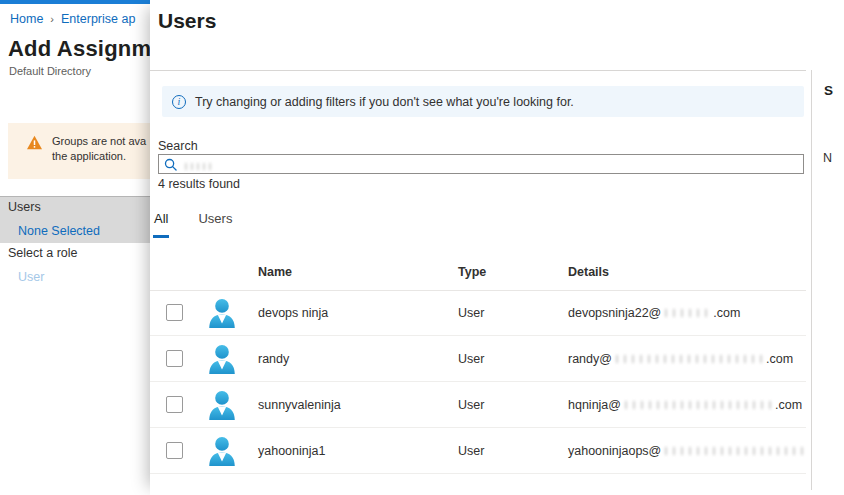 The height and width of the screenshot is (495, 844). Describe the element at coordinates (50, 71) in the screenshot. I see `page-subtitle: Default Directory` at that location.